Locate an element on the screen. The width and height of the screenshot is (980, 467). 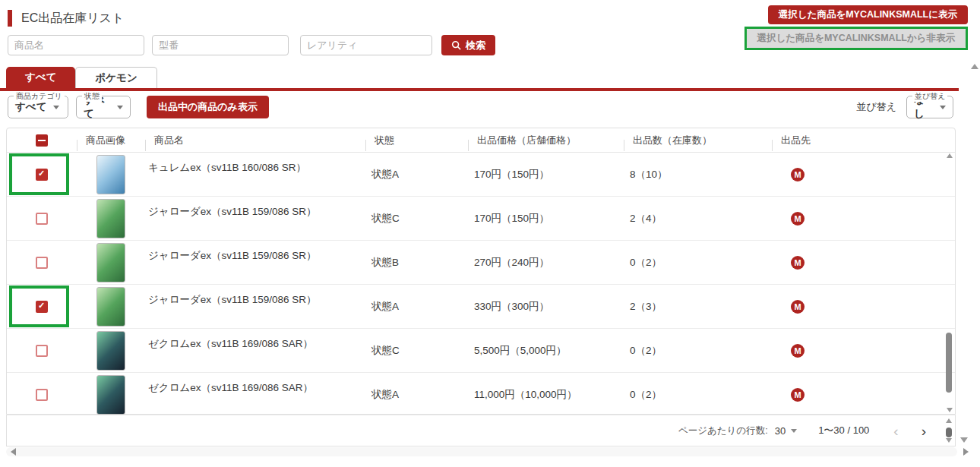
condition-select: 状態 すべて is located at coordinates (103, 107).